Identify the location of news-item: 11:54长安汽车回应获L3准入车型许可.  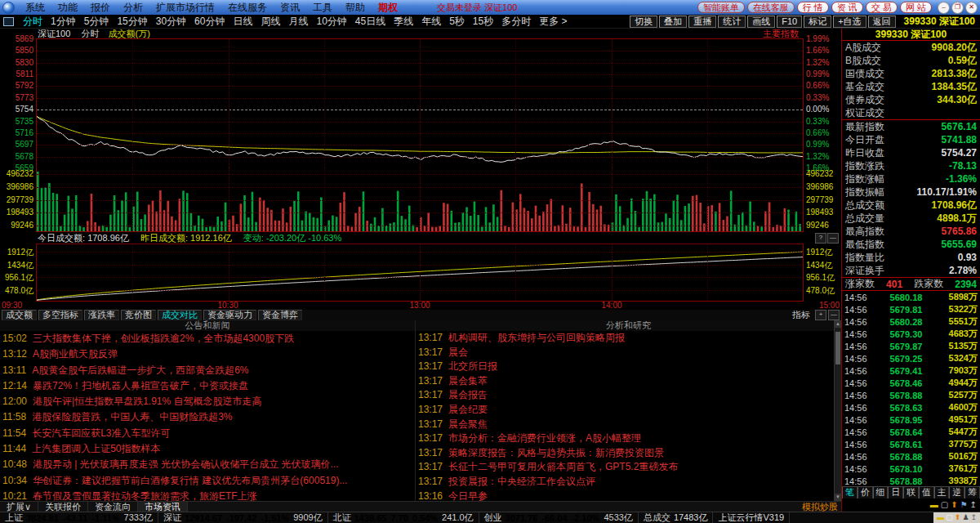
(209, 433).